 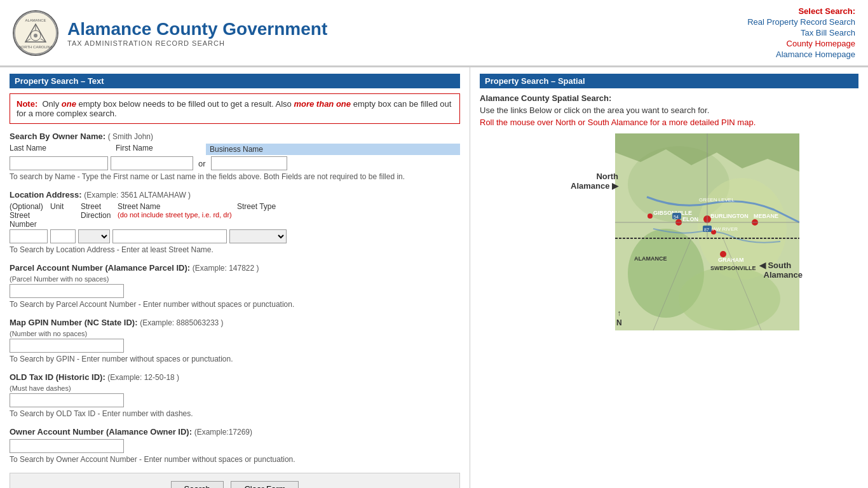 I want to click on old-tax-section: OLD Tax ID (Historic ID): (Example: 12-5…, so click(x=235, y=395).